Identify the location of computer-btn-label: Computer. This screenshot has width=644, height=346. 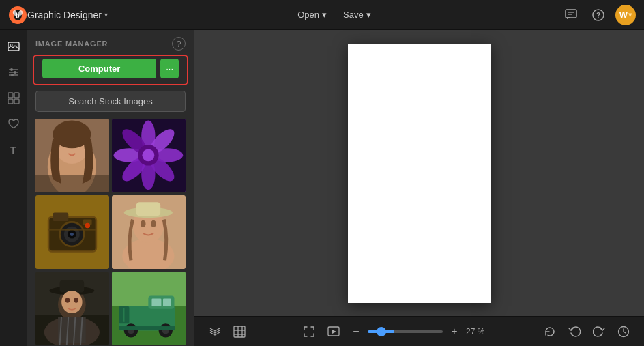
(100, 68).